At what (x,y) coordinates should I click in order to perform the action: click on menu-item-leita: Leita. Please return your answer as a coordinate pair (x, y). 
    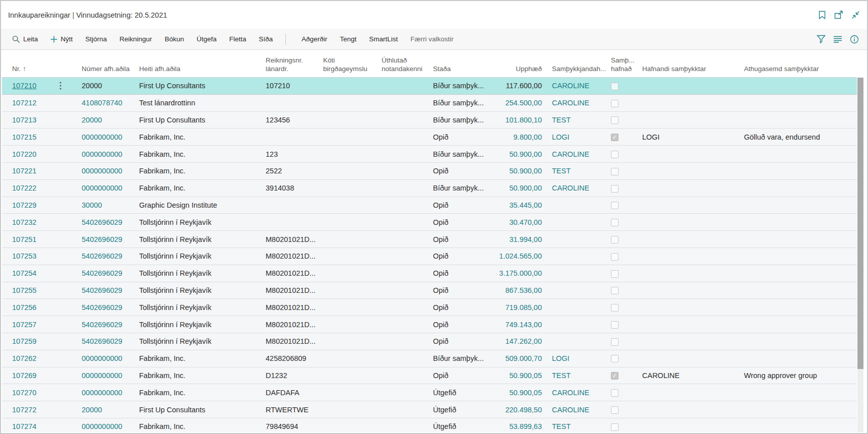
    Looking at the image, I should click on (25, 39).